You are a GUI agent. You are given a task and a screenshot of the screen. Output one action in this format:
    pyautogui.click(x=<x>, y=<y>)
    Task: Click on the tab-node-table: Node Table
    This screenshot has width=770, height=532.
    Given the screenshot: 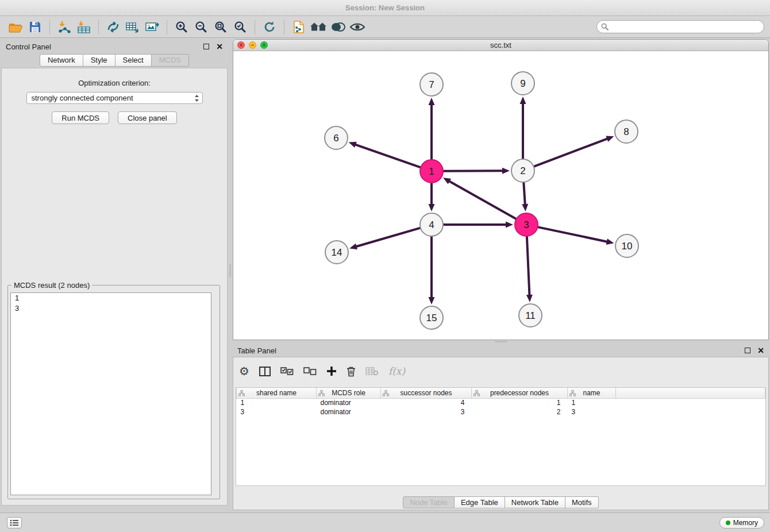 What is the action you would take?
    pyautogui.click(x=429, y=502)
    